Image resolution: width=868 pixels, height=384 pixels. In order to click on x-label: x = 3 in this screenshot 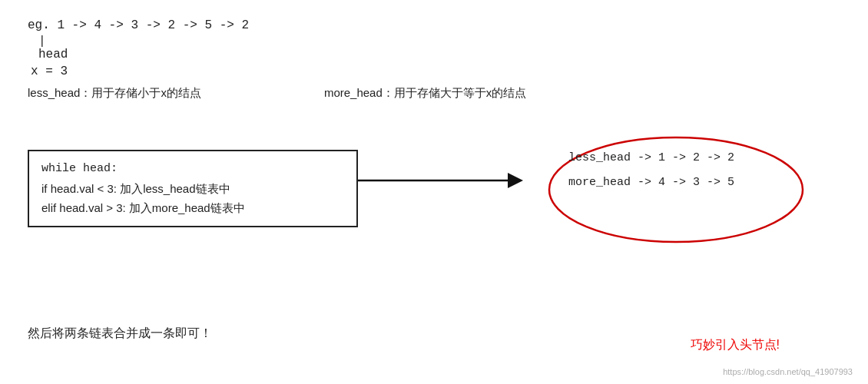, I will do `click(278, 71)`.